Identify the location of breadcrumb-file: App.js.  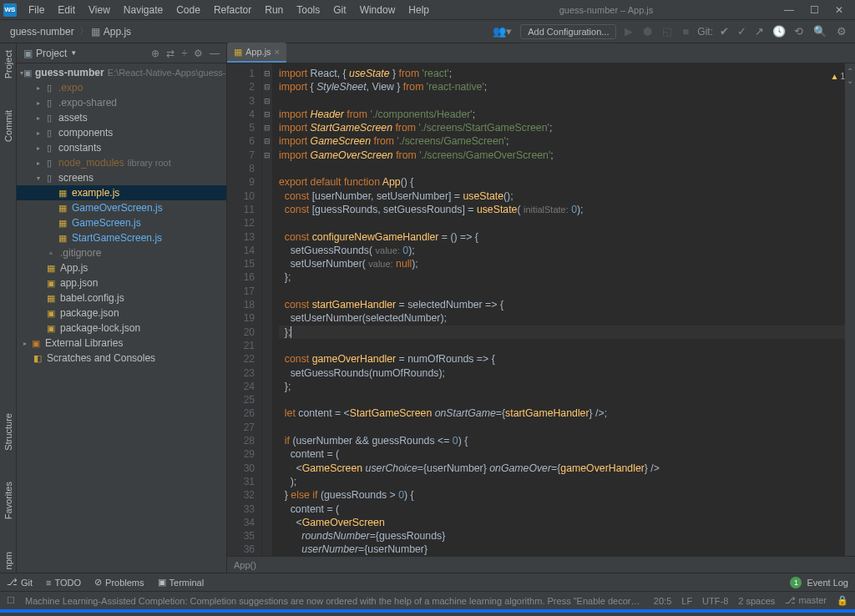
(117, 32).